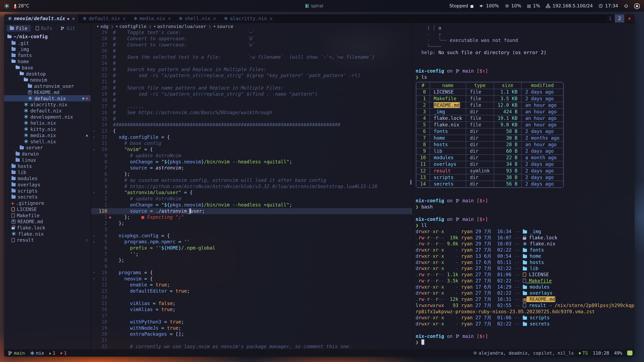 The image size is (644, 362). Describe the element at coordinates (64, 353) in the screenshot. I see `statusline-sl-err: ●1` at that location.